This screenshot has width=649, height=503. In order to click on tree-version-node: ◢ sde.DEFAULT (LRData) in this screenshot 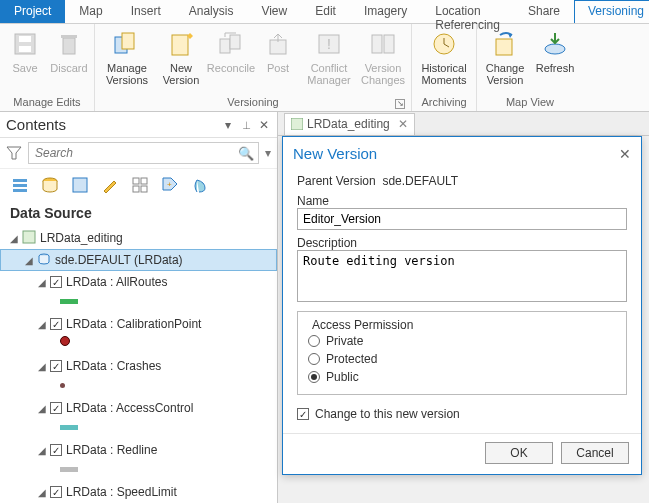, I will do `click(138, 260)`.